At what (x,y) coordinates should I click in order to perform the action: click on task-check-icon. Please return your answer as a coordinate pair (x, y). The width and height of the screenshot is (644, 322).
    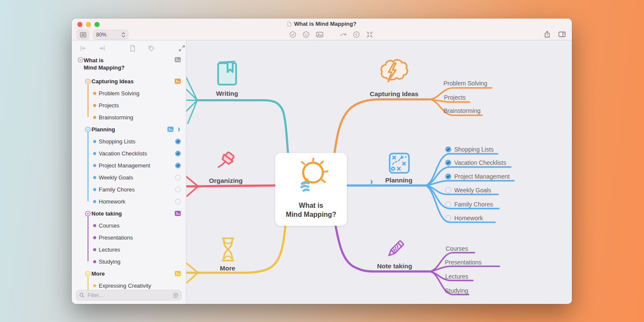
    Looking at the image, I should click on (293, 34).